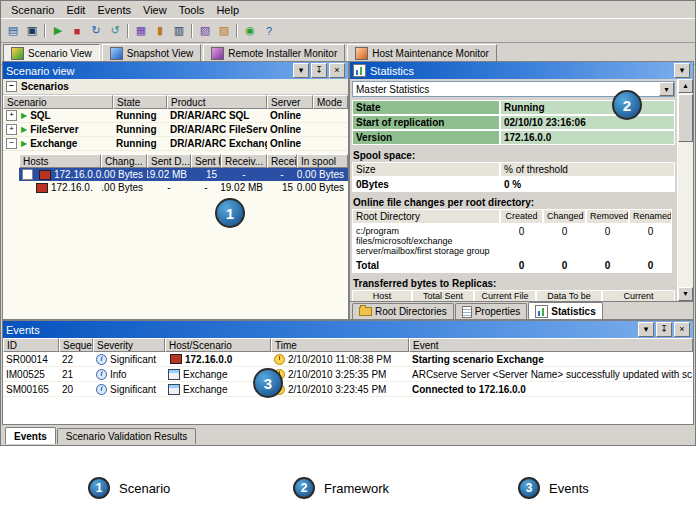  I want to click on save-icon: ▣, so click(32, 30).